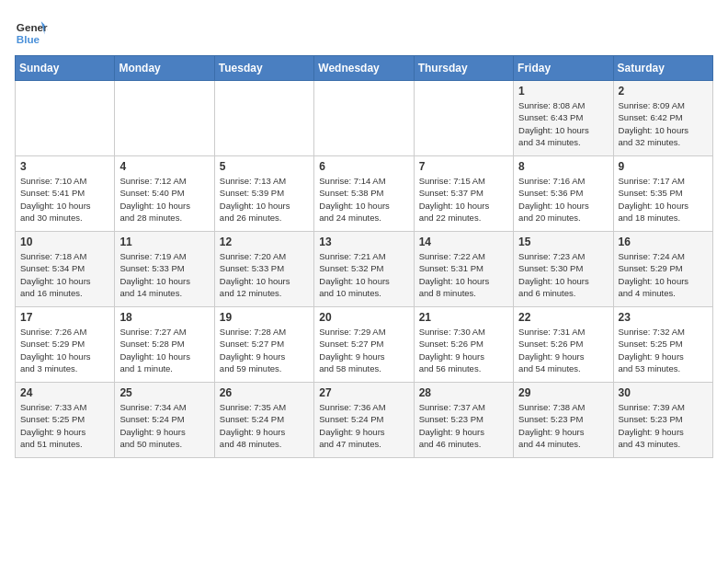 The image size is (728, 563). What do you see at coordinates (165, 420) in the screenshot?
I see `calendar-cell: 25Sunrise: 7:34 AM Sunset: 5:24 PM Dayli…` at bounding box center [165, 420].